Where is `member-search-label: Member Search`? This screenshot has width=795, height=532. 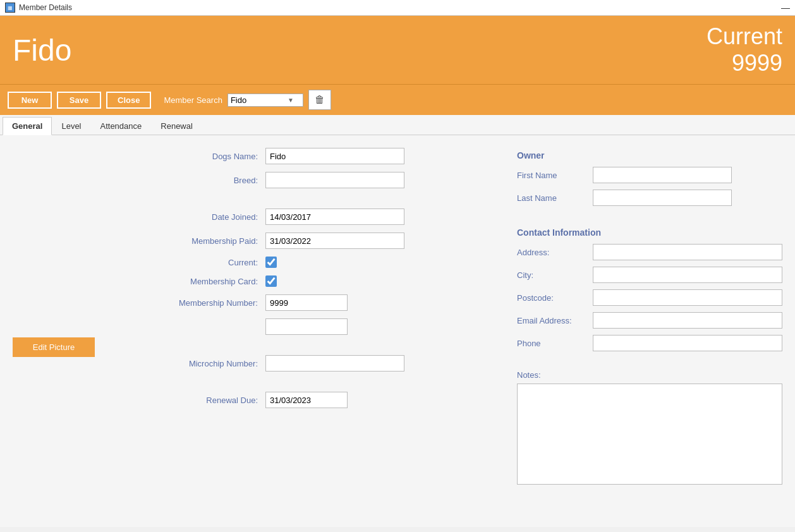
member-search-label: Member Search is located at coordinates (193, 100).